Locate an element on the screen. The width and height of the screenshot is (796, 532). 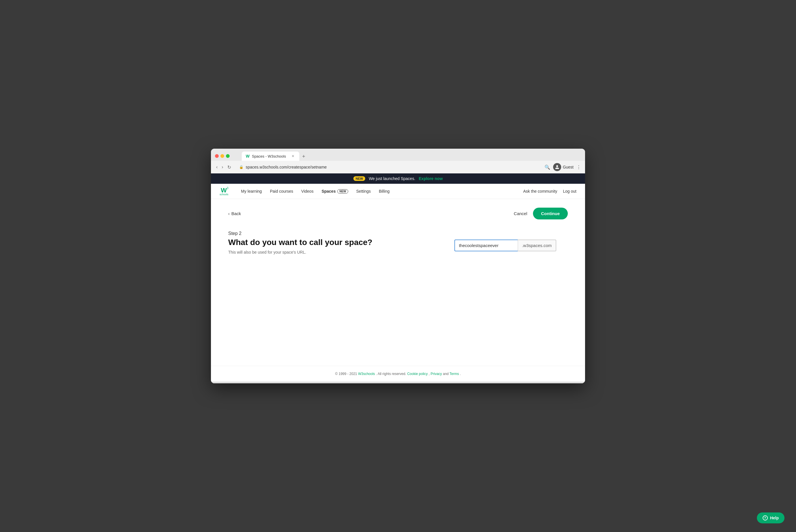
logo-schools: schools is located at coordinates (224, 194).